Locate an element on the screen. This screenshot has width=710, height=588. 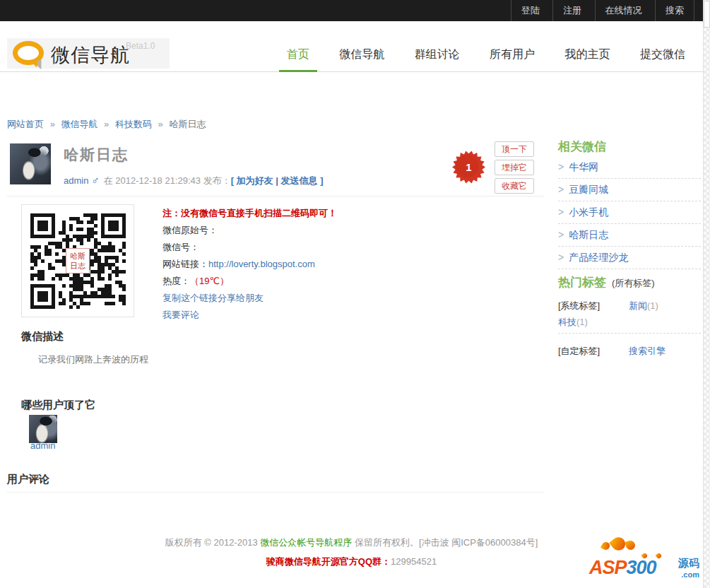
field-website: 网站链接：http://loverty.blogspot.com is located at coordinates (279, 264).